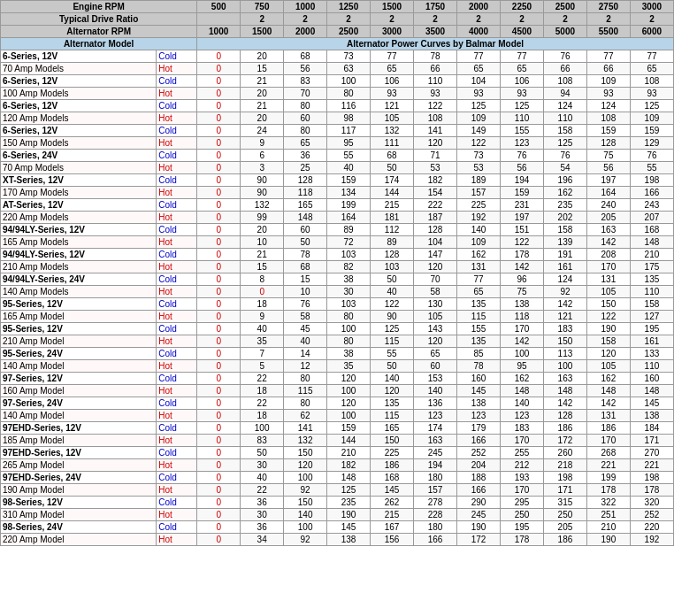 This screenshot has width=674, height=616. I want to click on table-row: 94/94LY-Series, 12VCold02060891121281401…, so click(338, 230).